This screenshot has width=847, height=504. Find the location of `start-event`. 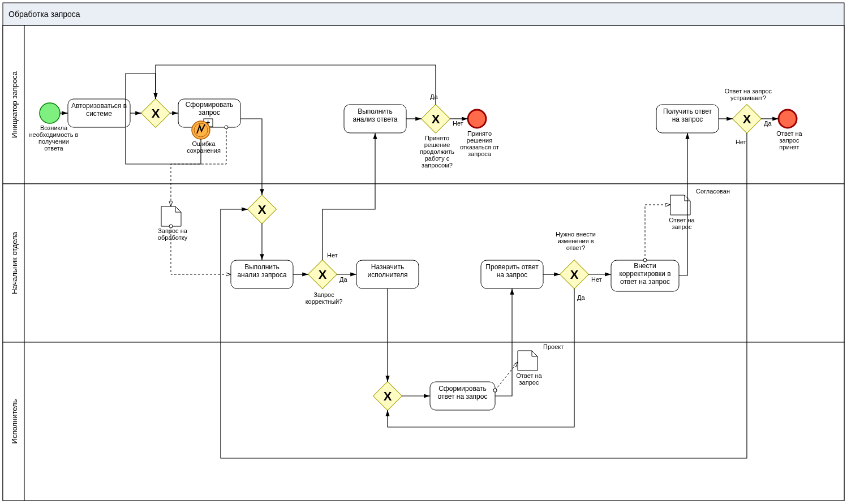

start-event is located at coordinates (50, 113).